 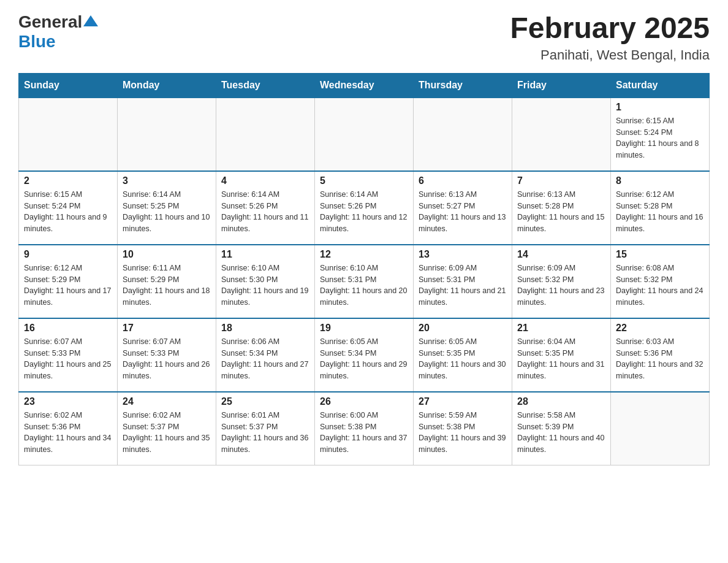 I want to click on day-number: 17, so click(x=167, y=328).